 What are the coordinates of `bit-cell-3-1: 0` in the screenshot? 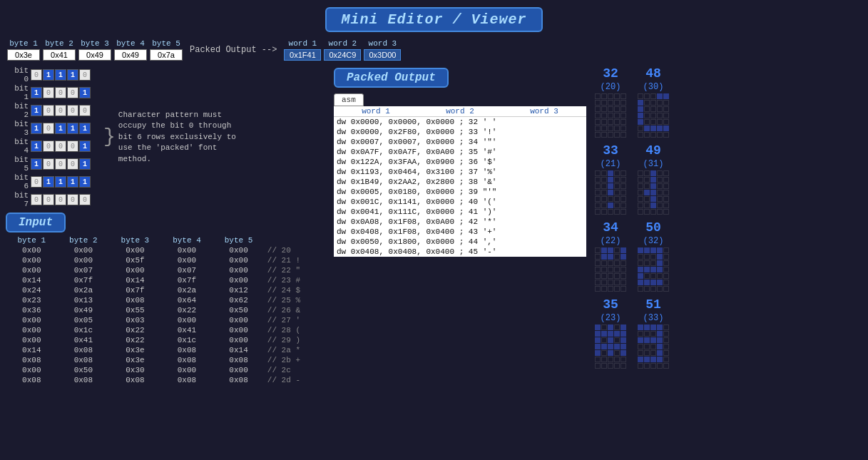 It's located at (48, 128).